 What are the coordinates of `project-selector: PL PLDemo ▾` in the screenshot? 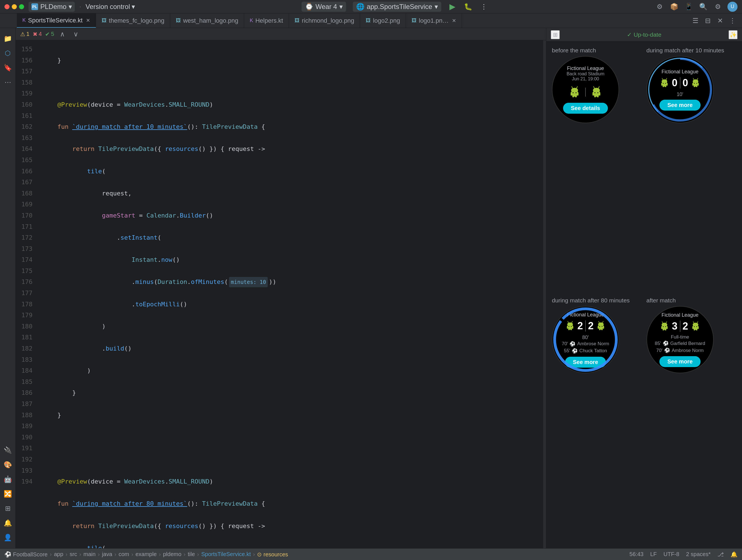 It's located at (52, 7).